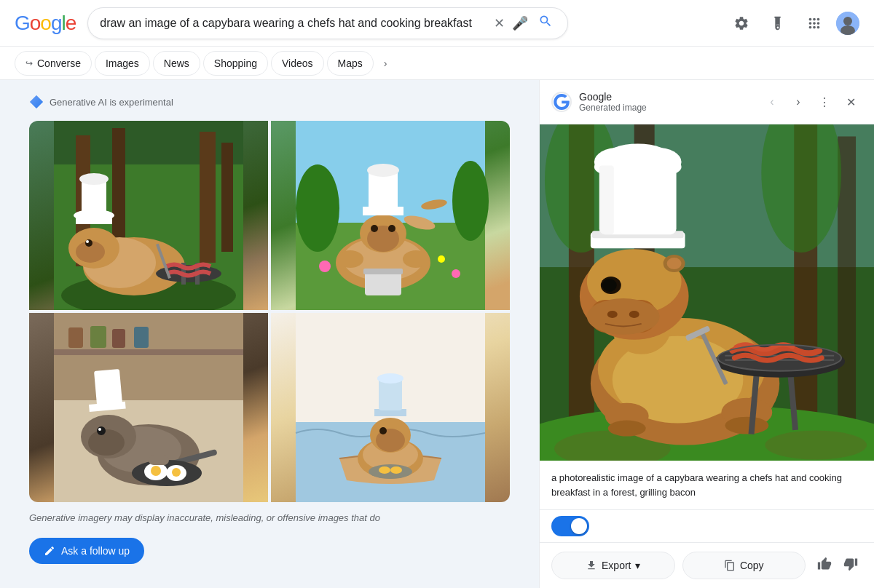  What do you see at coordinates (111, 102) in the screenshot?
I see `ai-badge-text: Generative AI is experimental` at bounding box center [111, 102].